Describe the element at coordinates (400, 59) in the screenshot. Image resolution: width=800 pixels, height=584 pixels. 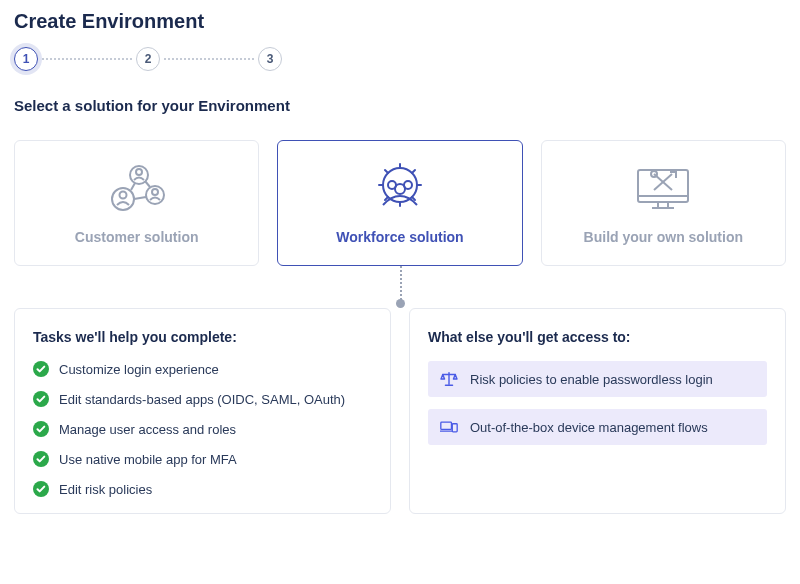
I see `stepper: 1 2 3` at that location.